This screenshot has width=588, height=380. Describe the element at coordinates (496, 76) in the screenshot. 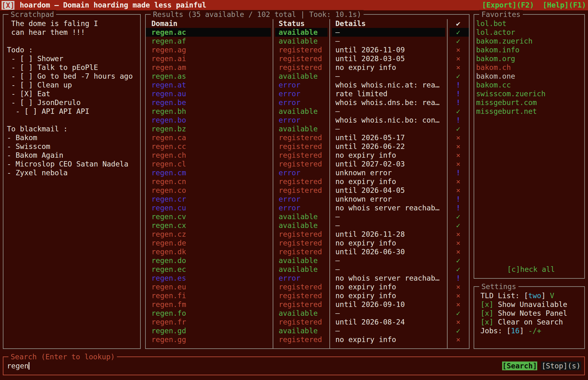

I see `favorite-item: bakom.one` at that location.